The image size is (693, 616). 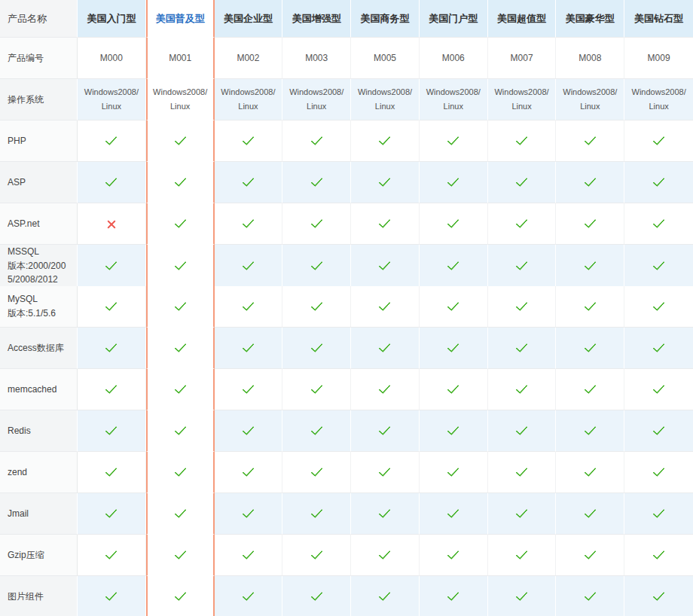 What do you see at coordinates (20, 514) in the screenshot?
I see `feature-label: Jmail` at bounding box center [20, 514].